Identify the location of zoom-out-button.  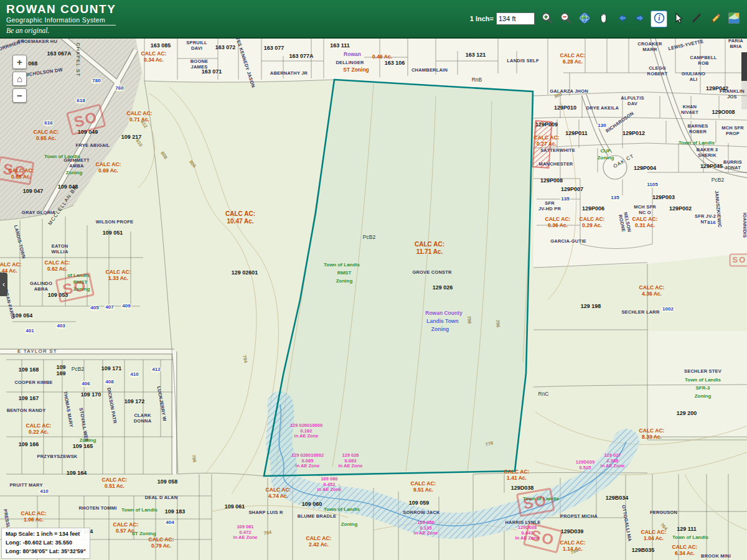
(565, 19).